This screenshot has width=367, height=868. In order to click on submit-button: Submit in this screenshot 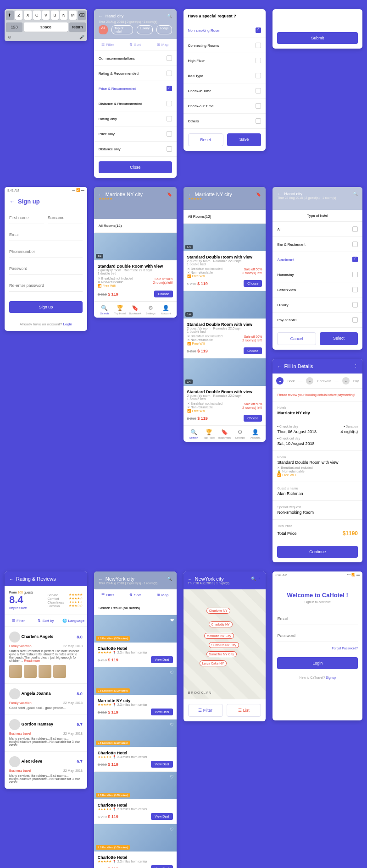, I will do `click(317, 38)`.